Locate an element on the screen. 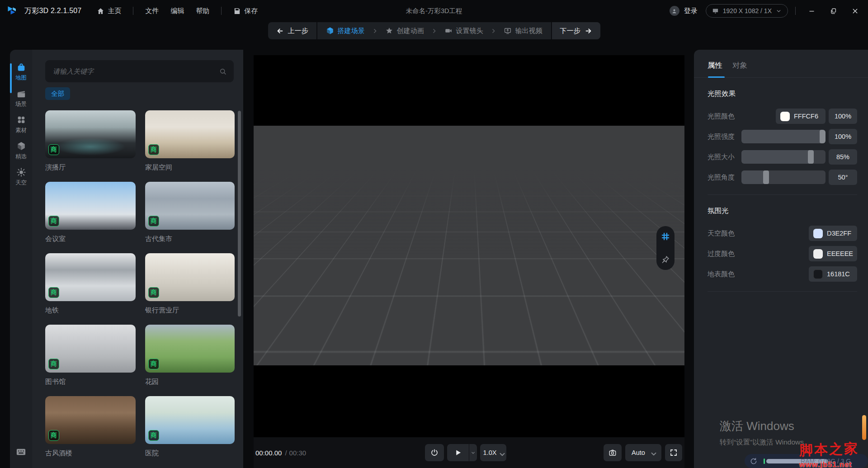 This screenshot has height=468, width=868. step-set-camera: 设置镜头 is located at coordinates (464, 31).